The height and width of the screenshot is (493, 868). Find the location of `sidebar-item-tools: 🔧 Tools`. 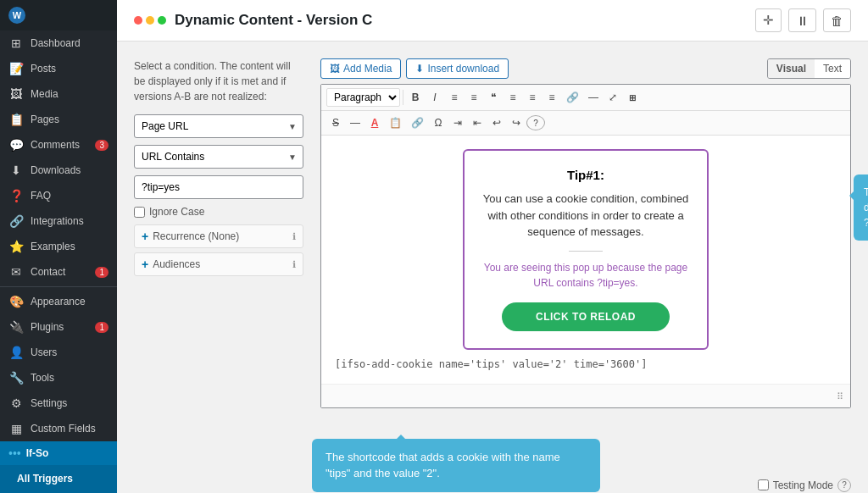

sidebar-item-tools: 🔧 Tools is located at coordinates (58, 378).